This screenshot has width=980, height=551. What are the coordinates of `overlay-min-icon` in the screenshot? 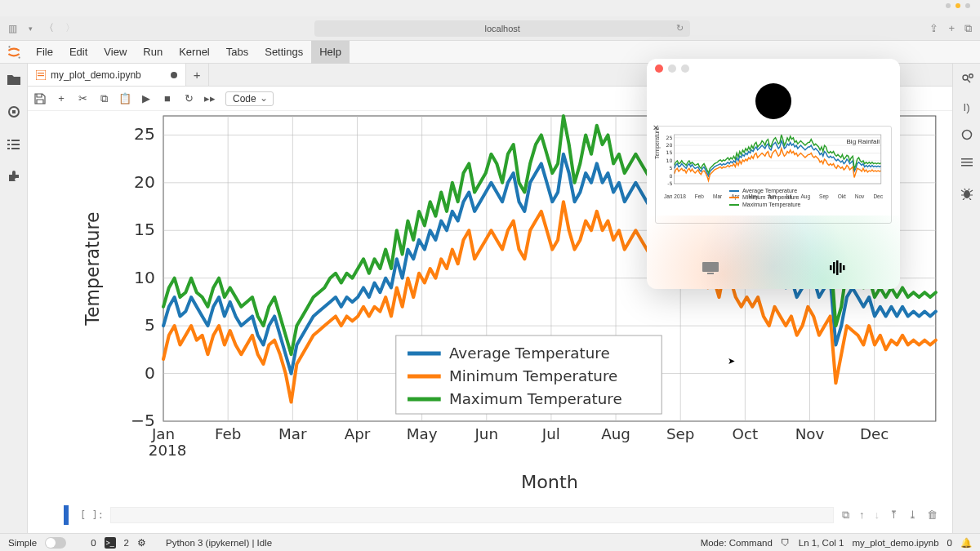 It's located at (672, 69).